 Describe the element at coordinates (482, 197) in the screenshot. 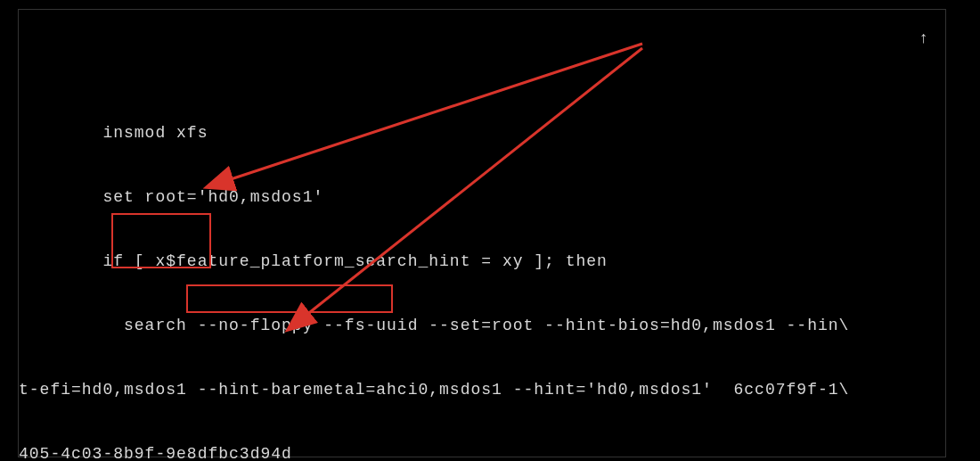

I see `grub-line: set root='hd0,msdos1'` at that location.